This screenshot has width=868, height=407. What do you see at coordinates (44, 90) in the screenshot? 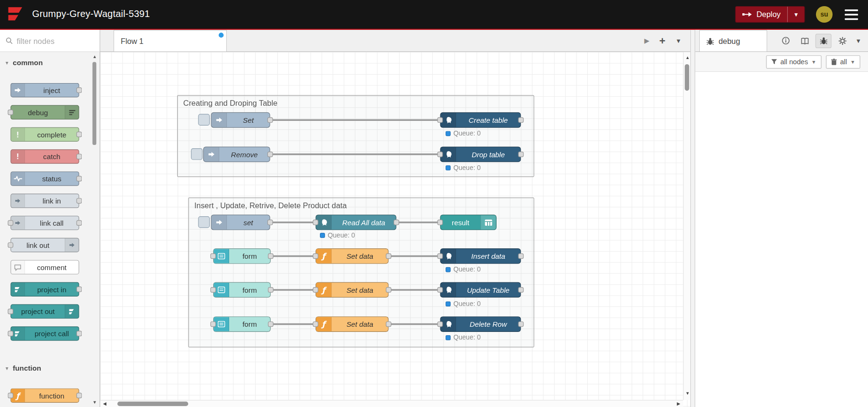
I see `palette-node-inject: inject` at bounding box center [44, 90].